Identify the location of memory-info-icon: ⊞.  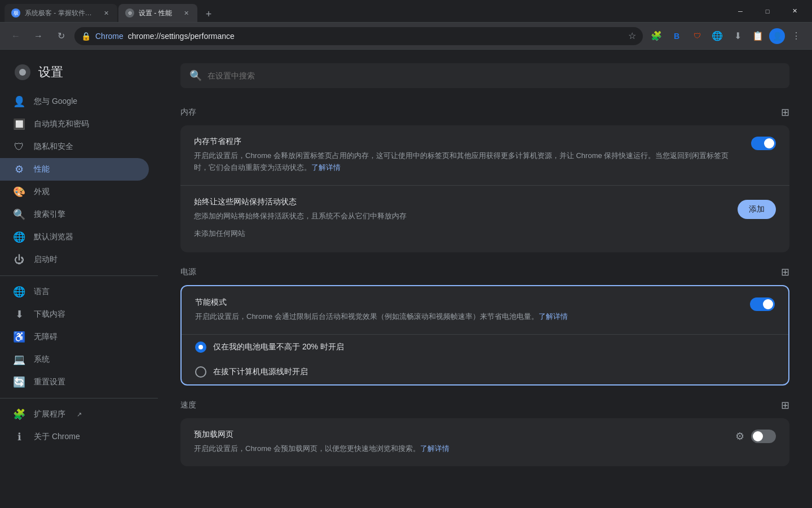
(785, 112).